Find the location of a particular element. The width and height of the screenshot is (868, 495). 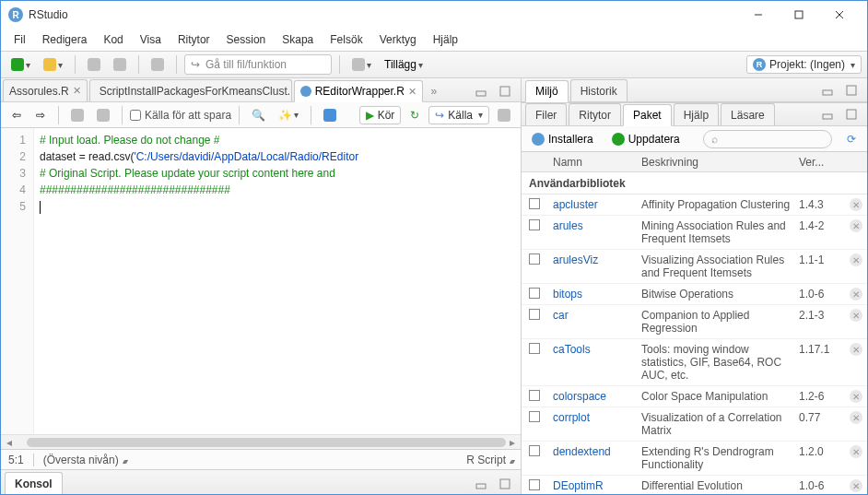

minimize-console-button is located at coordinates (481, 484).